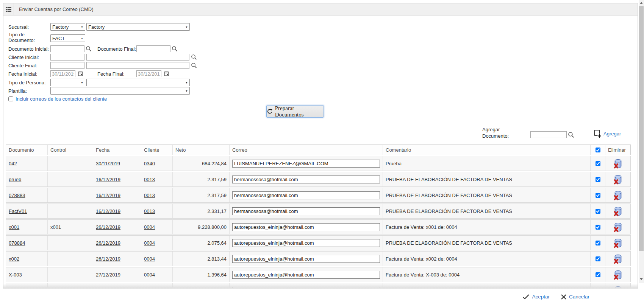  I want to click on cancelar-button: Cancelar, so click(575, 297).